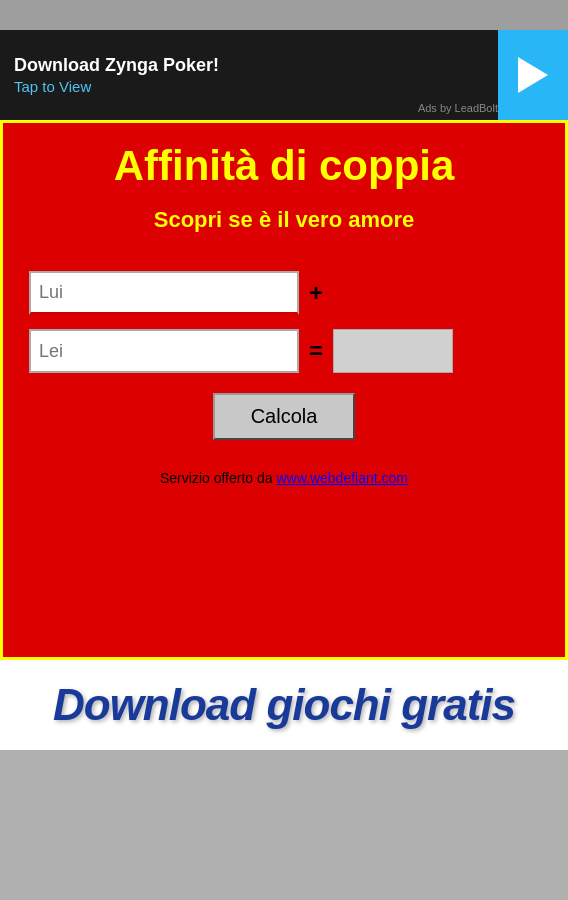 This screenshot has width=568, height=900. I want to click on equals-operator: =, so click(316, 351).